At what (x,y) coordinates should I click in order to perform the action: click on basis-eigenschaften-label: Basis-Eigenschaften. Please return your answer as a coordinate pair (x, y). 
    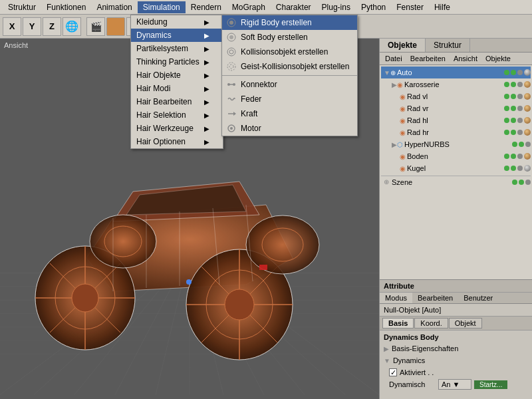
    Looking at the image, I should click on (425, 348).